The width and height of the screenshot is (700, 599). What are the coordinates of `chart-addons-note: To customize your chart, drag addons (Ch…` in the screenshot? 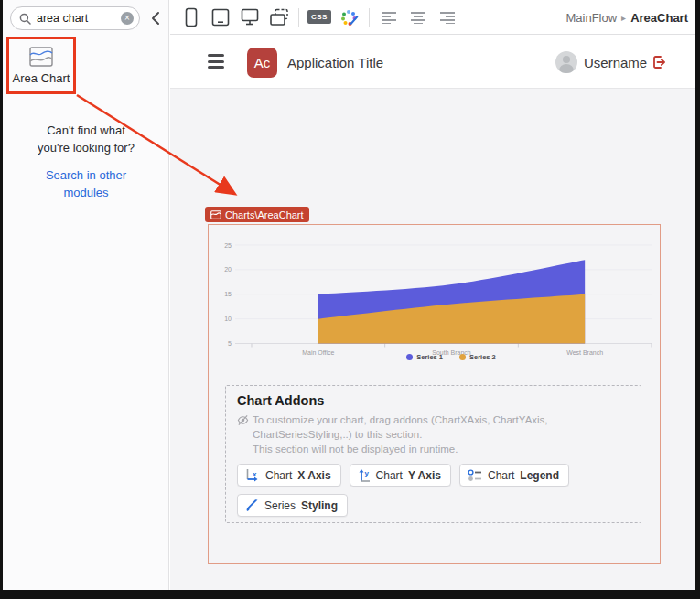 It's located at (434, 434).